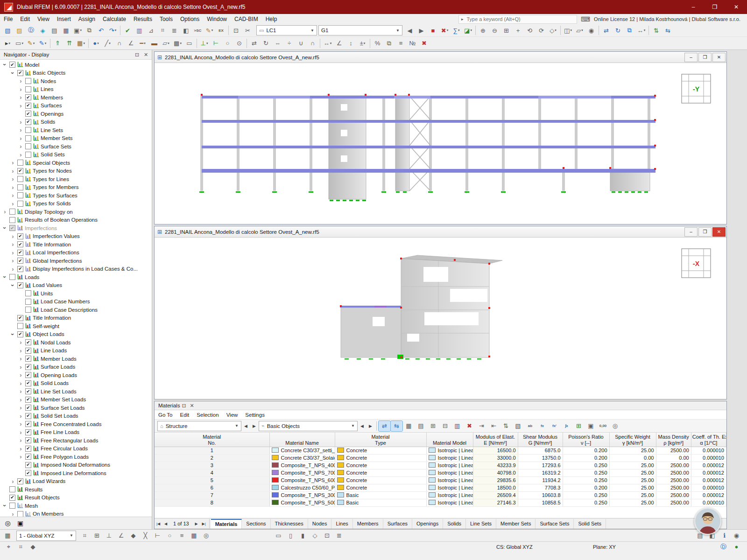 The height and width of the screenshot is (560, 747). Describe the element at coordinates (441, 503) in the screenshot. I see `material-row: 8 Composite_T_NPS_500x500 Basic Isotropi…` at that location.